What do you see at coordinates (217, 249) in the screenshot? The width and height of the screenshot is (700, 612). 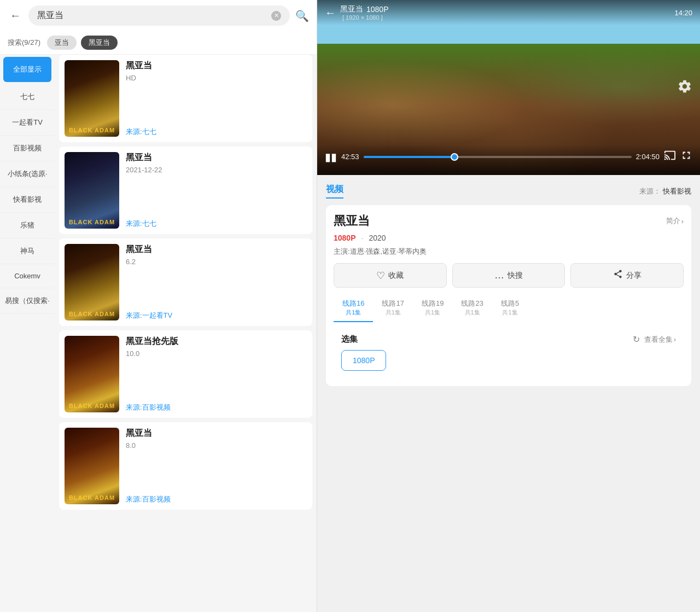 I see `result-title-3: 黑亚当` at bounding box center [217, 249].